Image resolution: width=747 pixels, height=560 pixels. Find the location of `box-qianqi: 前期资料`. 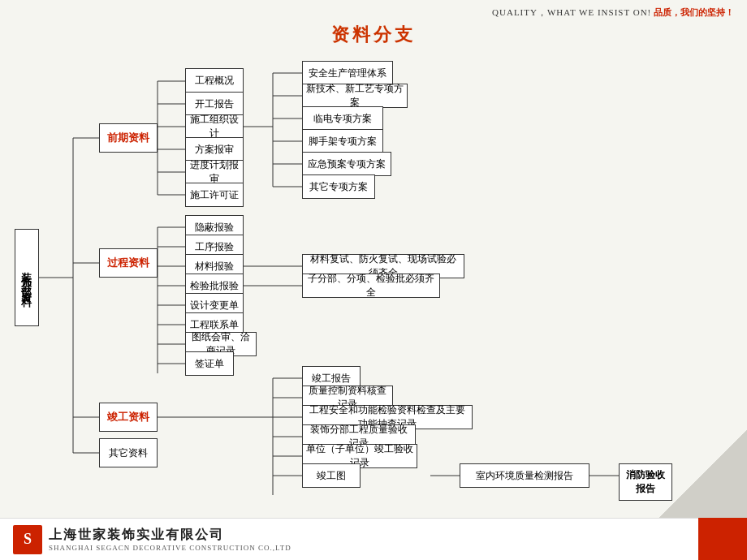

box-qianqi: 前期资料 is located at coordinates (128, 138).